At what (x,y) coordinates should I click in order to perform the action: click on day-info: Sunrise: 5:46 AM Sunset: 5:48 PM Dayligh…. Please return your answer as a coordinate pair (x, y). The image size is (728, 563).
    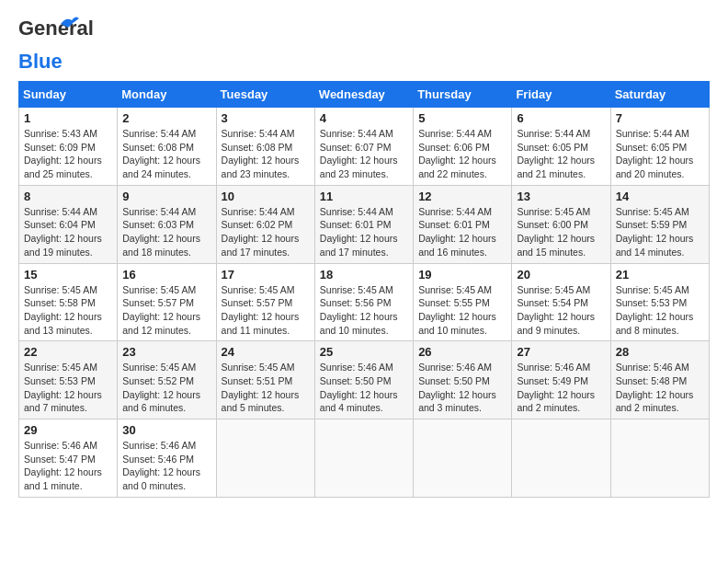
    Looking at the image, I should click on (660, 388).